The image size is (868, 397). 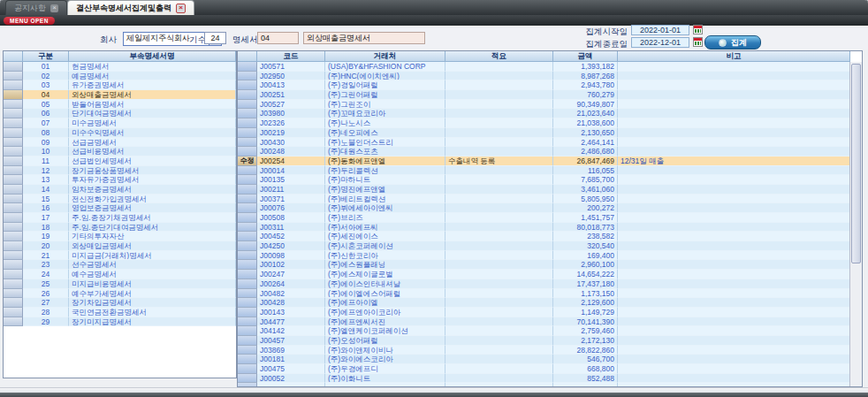 I want to click on list-item: 09선급금명세서, so click(x=120, y=143).